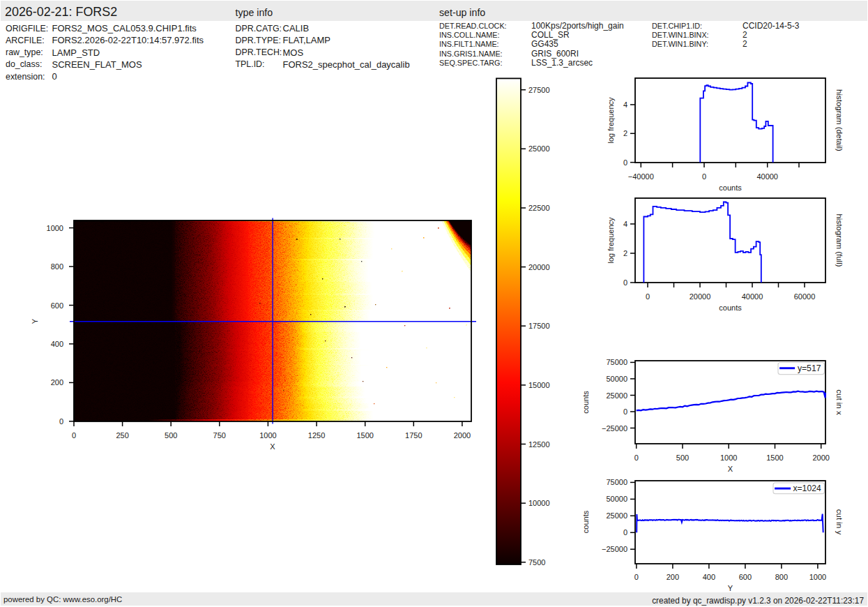 This screenshot has width=868, height=607. Describe the element at coordinates (807, 488) in the screenshot. I see `svg-text: x=1024` at that location.